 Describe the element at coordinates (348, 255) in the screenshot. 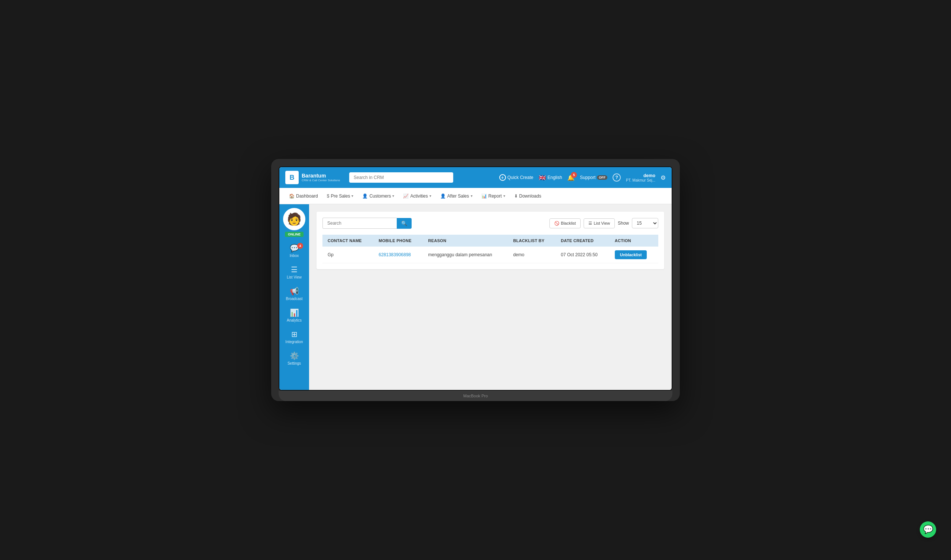

I see `cell-contact-name: Gp` at that location.